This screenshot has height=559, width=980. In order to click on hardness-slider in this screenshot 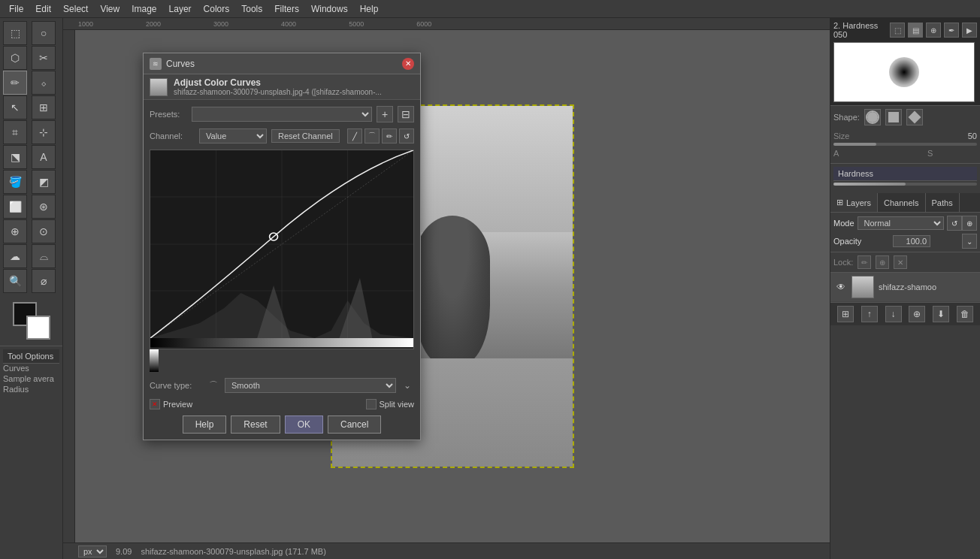, I will do `click(905, 184)`.